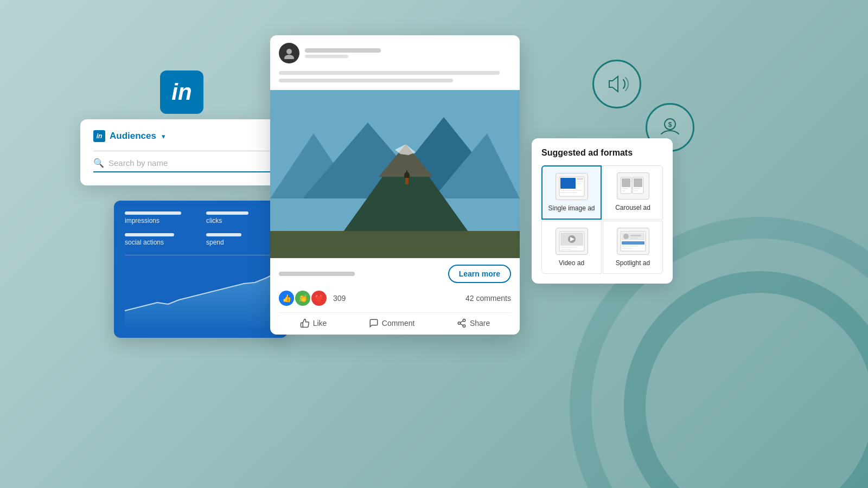 Image resolution: width=868 pixels, height=488 pixels. I want to click on post-footer: Learn more 👍 👏 ❤️ 309 42 comments Like C…, so click(395, 296).